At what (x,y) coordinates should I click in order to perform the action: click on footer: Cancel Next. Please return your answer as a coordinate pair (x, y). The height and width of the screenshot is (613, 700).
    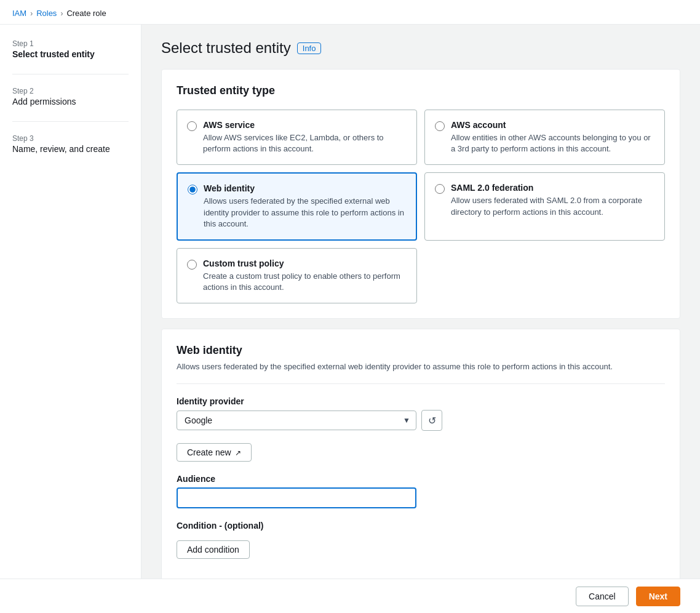
    Looking at the image, I should click on (350, 596).